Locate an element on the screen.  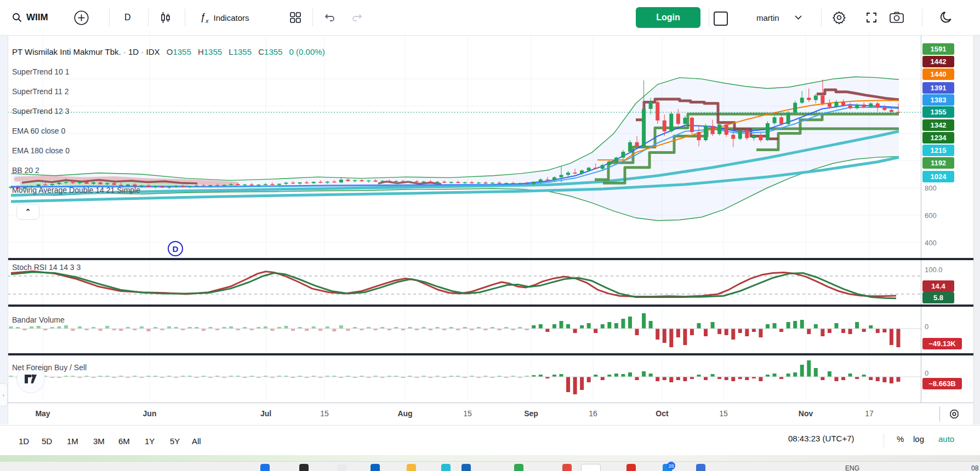
range-button-1m: 1M is located at coordinates (72, 441).